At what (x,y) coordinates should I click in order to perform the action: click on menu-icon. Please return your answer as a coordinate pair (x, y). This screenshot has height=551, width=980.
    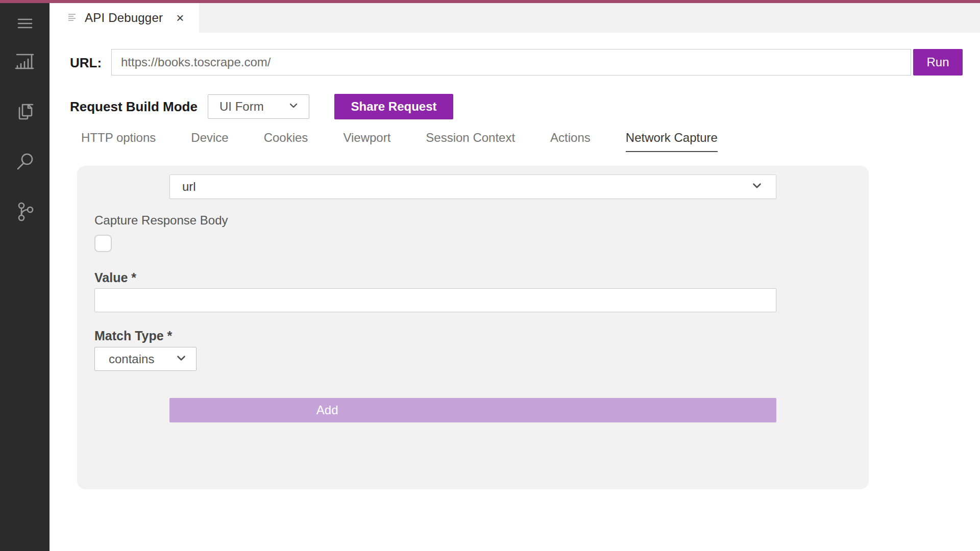
    Looking at the image, I should click on (25, 23).